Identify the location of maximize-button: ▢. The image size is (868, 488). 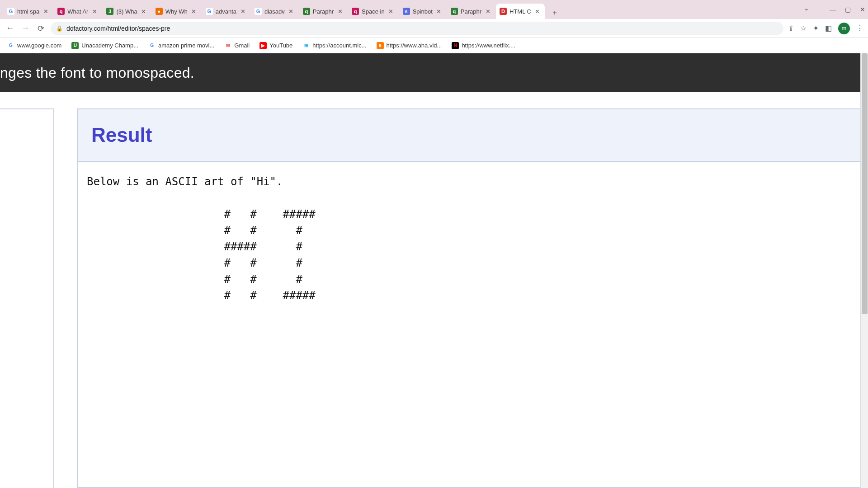
(848, 9).